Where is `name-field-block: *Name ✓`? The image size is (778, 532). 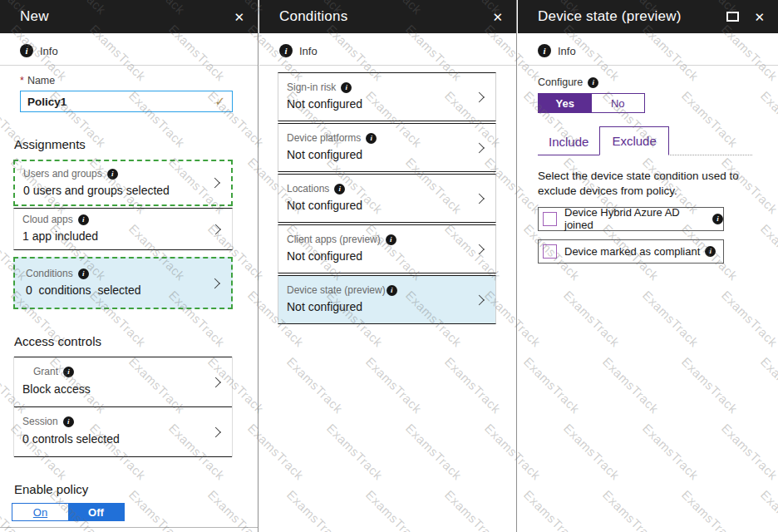
name-field-block: *Name ✓ is located at coordinates (126, 93).